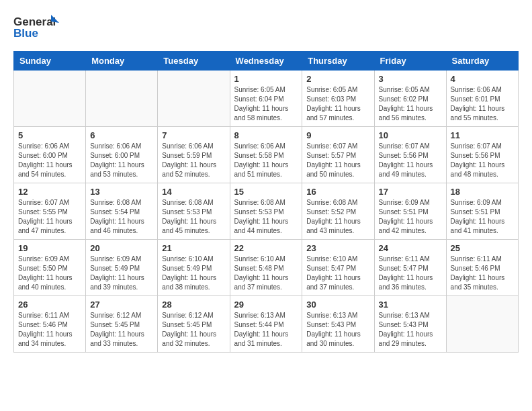 This screenshot has width=532, height=411. What do you see at coordinates (482, 136) in the screenshot?
I see `day-number: 11` at bounding box center [482, 136].